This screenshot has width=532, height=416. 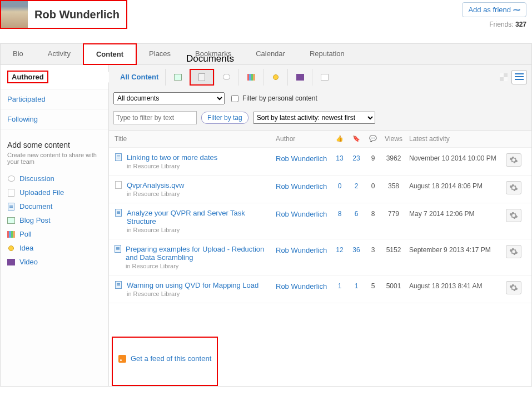 I want to click on filter-tab-idea-icon, so click(x=275, y=77).